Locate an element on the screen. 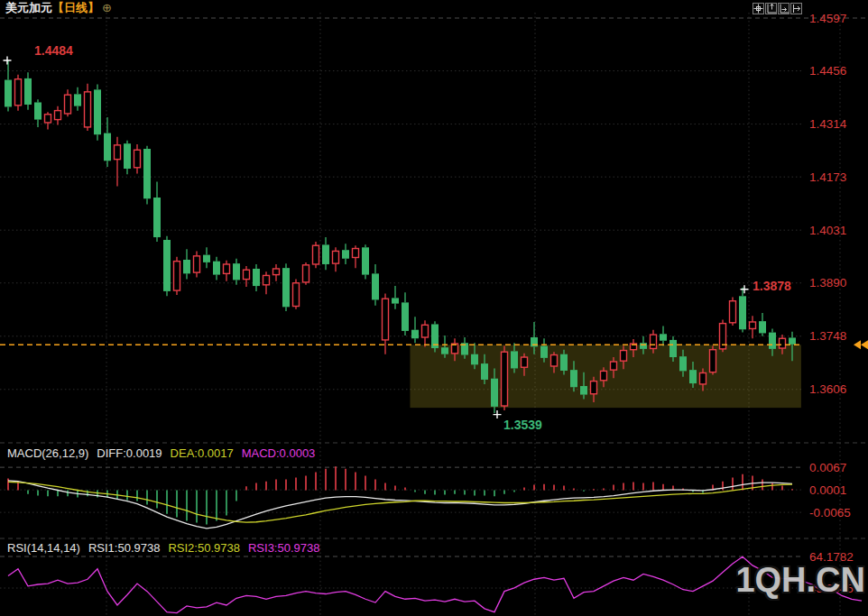  watermark: 1QH.CN is located at coordinates (800, 581).